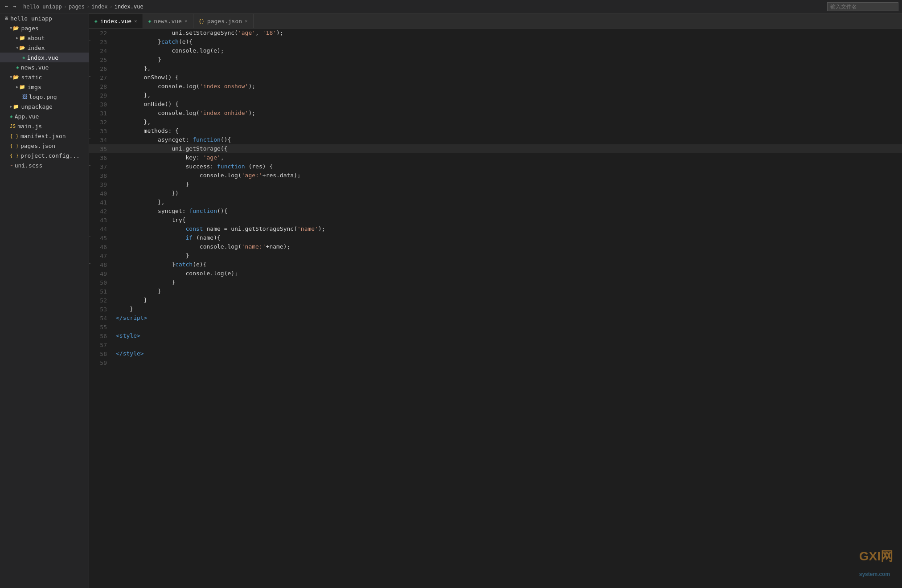 The height and width of the screenshot is (588, 902). What do you see at coordinates (224, 21) in the screenshot?
I see `tab-pages-json: {}pages.json✕` at bounding box center [224, 21].